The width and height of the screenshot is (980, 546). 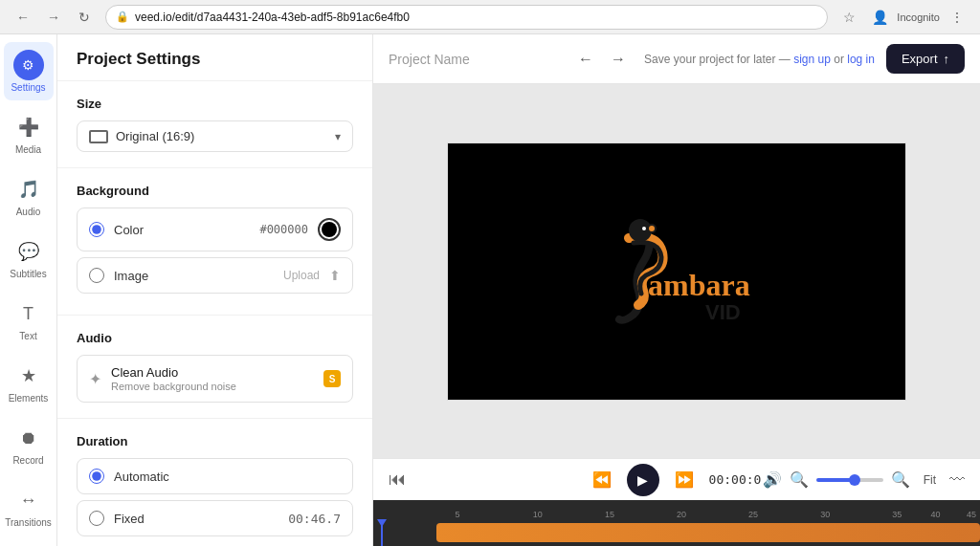 I want to click on transitions-icon: ↔, so click(x=29, y=500).